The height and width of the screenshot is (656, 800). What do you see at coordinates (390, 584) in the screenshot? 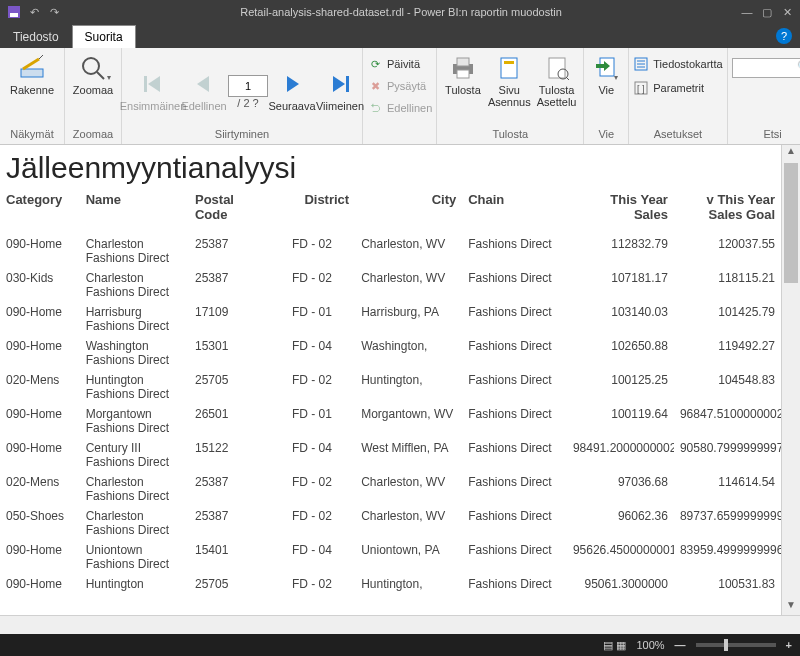
I see `table-row: 090-HomeHuntington25705FD - 02Huntington…` at bounding box center [390, 584].